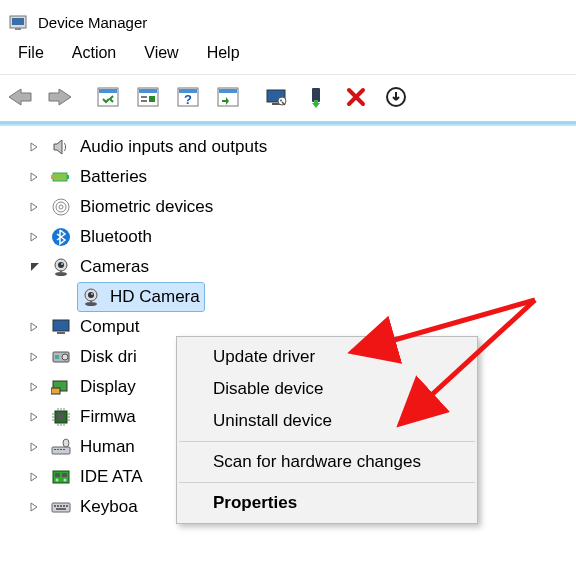 Image resolution: width=576 pixels, height=566 pixels. Describe the element at coordinates (112, 477) in the screenshot. I see `tree-node-label: IDE ATA` at that location.